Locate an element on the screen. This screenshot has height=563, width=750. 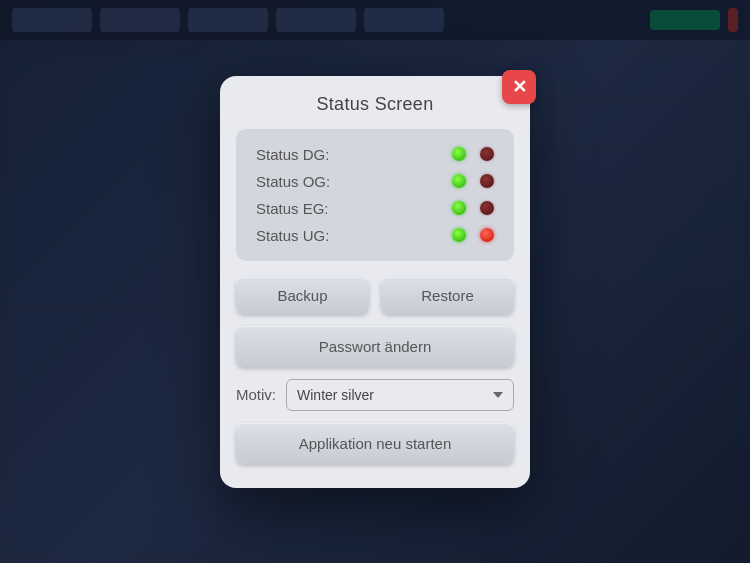
status-row-dg: Status DG: is located at coordinates (375, 154).